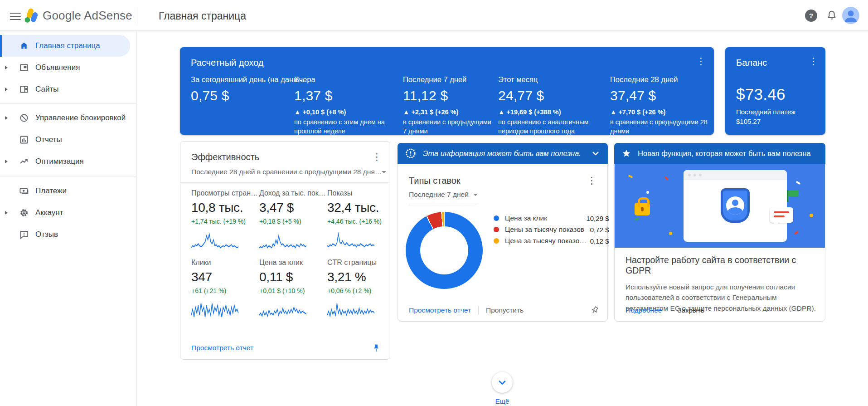 The image size is (868, 406). I want to click on legend-label: Цена за тысячу показо…, so click(546, 241).